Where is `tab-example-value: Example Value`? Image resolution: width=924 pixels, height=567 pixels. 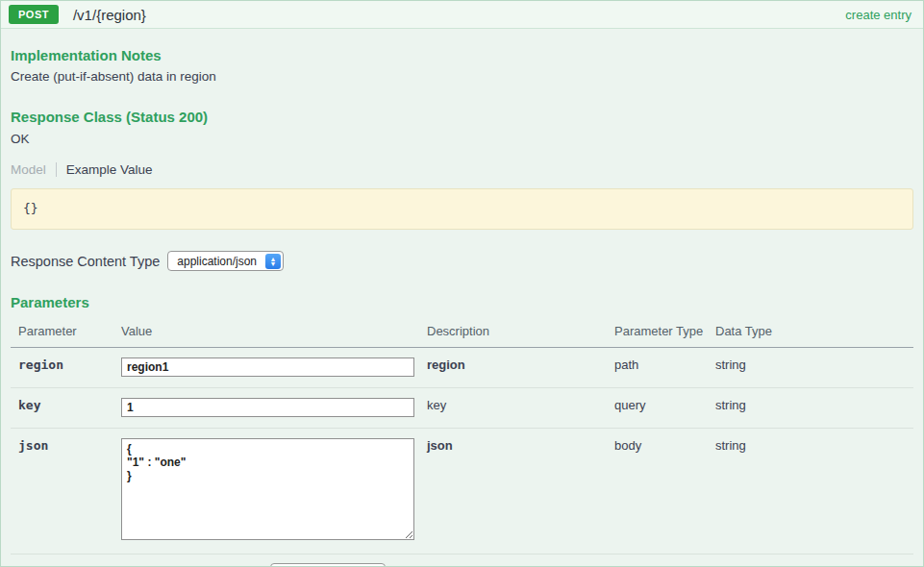
tab-example-value: Example Value is located at coordinates (110, 169).